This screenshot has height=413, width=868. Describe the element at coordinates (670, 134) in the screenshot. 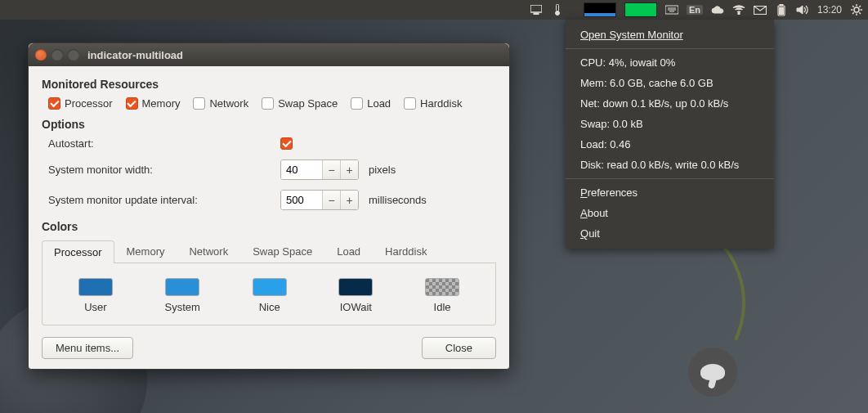

I see `indicator-menu: Open System Monitor CPU: 4%, iowait 0% M…` at that location.